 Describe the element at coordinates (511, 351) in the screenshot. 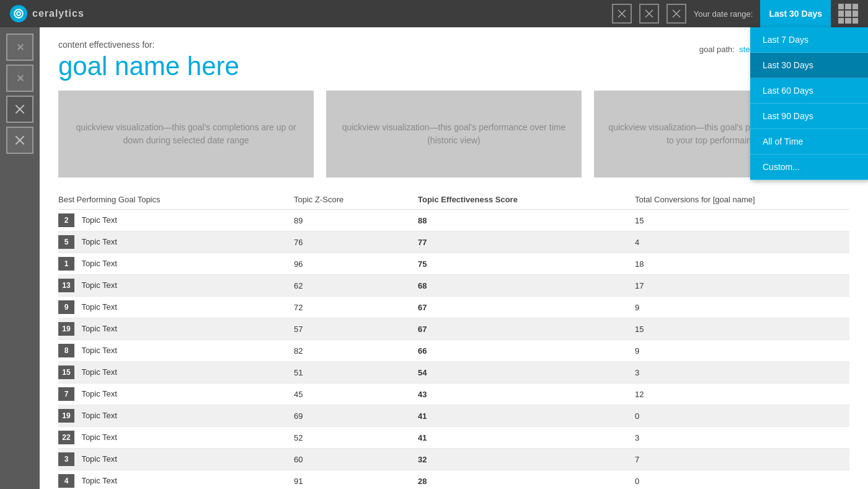

I see `effectiveness-cell: 66` at that location.